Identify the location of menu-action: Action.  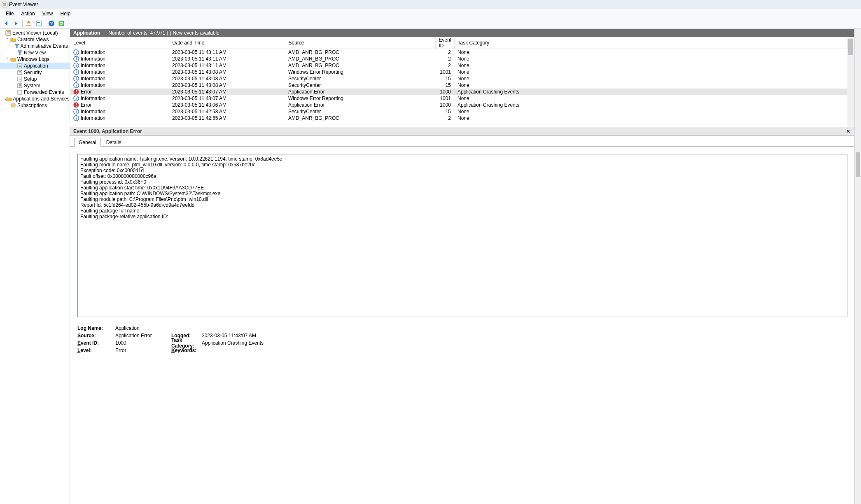
(28, 14).